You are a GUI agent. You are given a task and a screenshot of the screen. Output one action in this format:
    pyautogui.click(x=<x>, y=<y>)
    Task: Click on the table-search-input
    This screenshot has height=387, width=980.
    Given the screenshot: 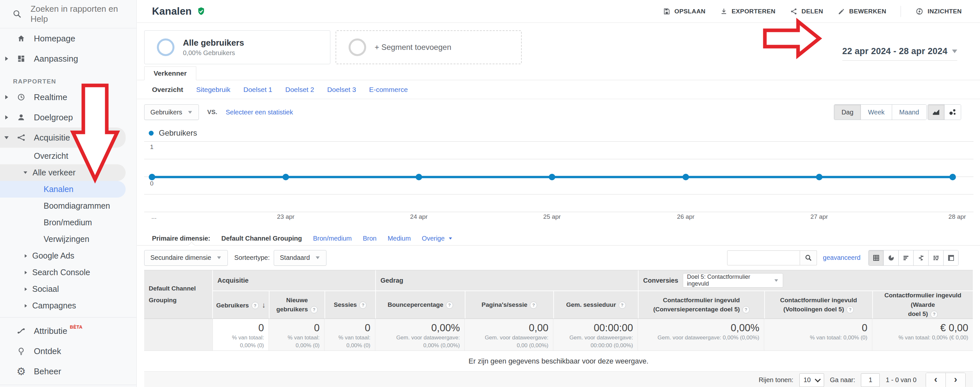 What is the action you would take?
    pyautogui.click(x=764, y=258)
    